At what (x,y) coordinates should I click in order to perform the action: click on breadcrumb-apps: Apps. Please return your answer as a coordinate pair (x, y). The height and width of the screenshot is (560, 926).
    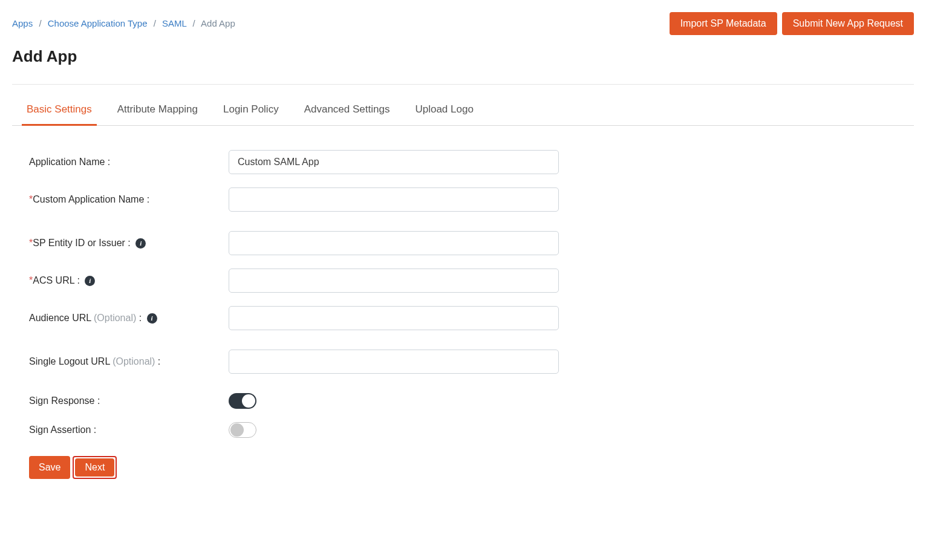
    Looking at the image, I should click on (22, 23).